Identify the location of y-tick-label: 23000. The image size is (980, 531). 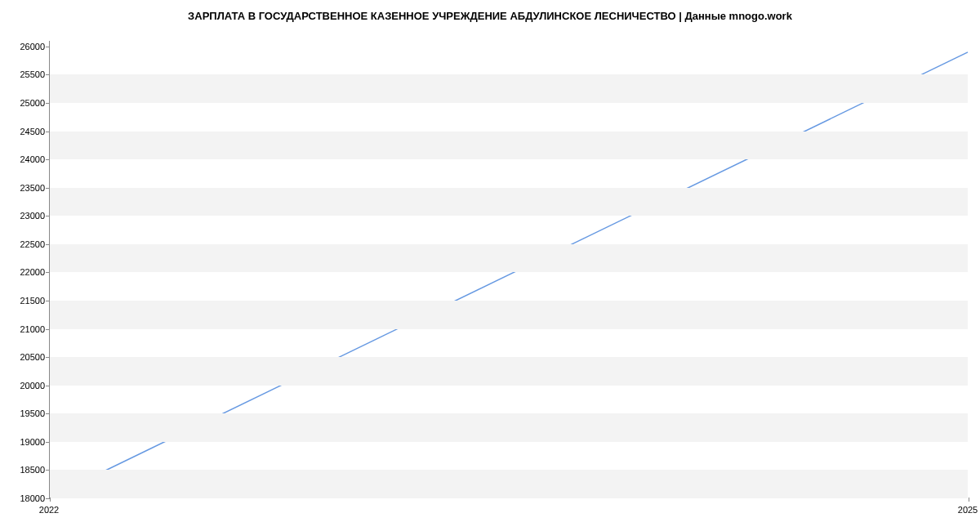
(24, 216).